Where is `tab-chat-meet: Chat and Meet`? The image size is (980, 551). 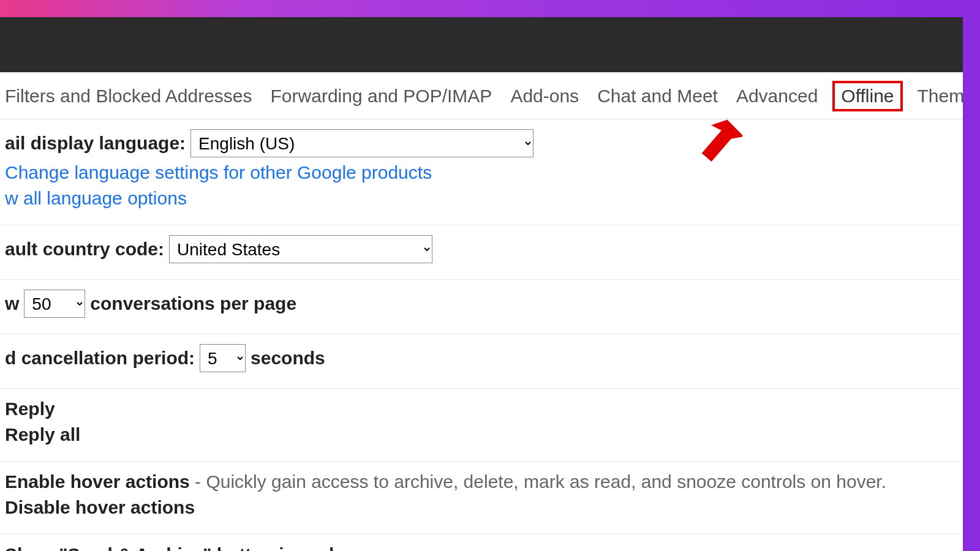
tab-chat-meet: Chat and Meet is located at coordinates (658, 96).